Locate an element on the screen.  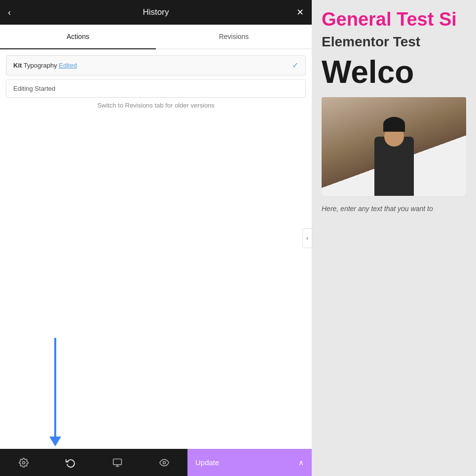
history-header: ‹ History ✕ is located at coordinates (156, 12).